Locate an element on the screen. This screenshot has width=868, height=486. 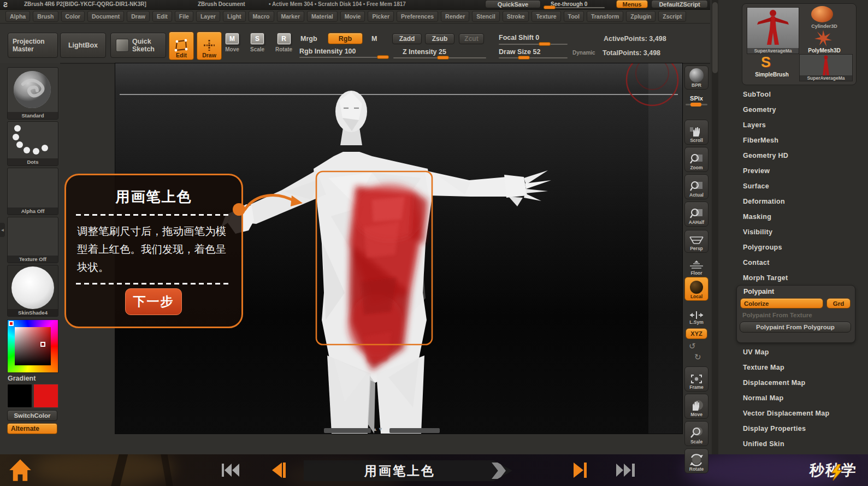
section-layers: Layers is located at coordinates (754, 125).